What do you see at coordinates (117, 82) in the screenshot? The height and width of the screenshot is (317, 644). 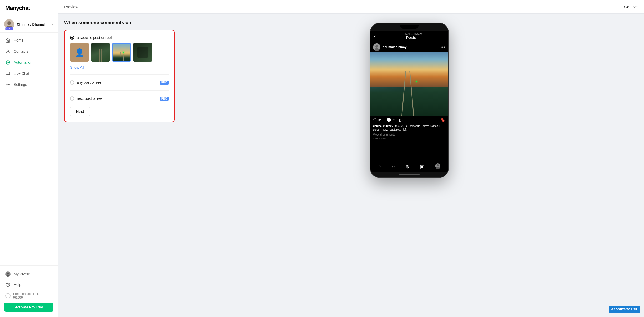 I see `any-post-label: any post or reel` at bounding box center [117, 82].